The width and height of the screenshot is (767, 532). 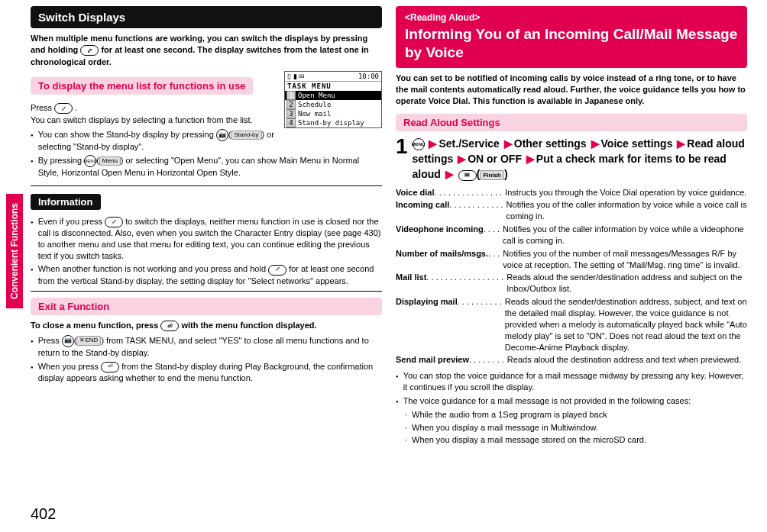 I want to click on list-item: Number of mails/msgs. . . .Notifies you …, so click(x=571, y=260).